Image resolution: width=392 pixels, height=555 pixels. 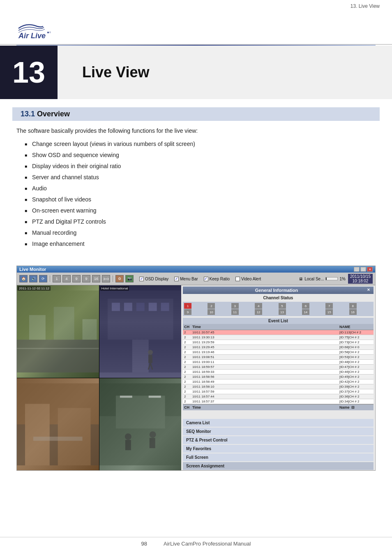 What do you see at coordinates (278, 466) in the screenshot?
I see `screen-assignment-item: Screen Assignment` at bounding box center [278, 466].